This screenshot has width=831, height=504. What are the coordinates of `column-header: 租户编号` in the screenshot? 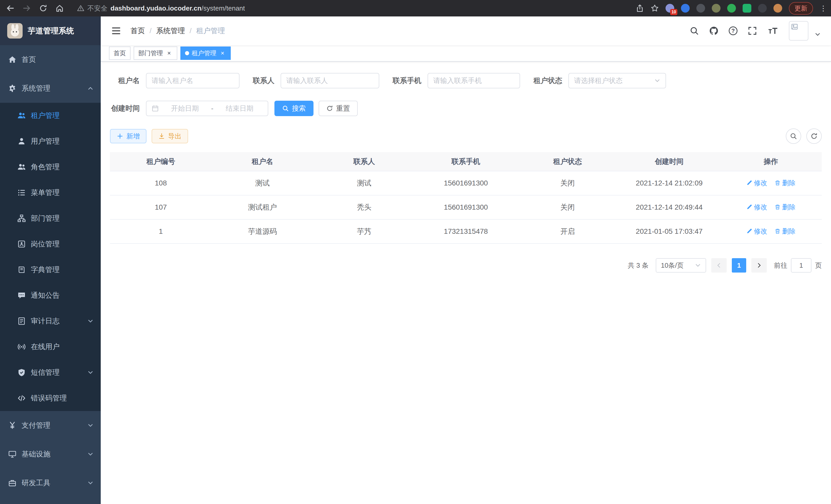 It's located at (161, 161).